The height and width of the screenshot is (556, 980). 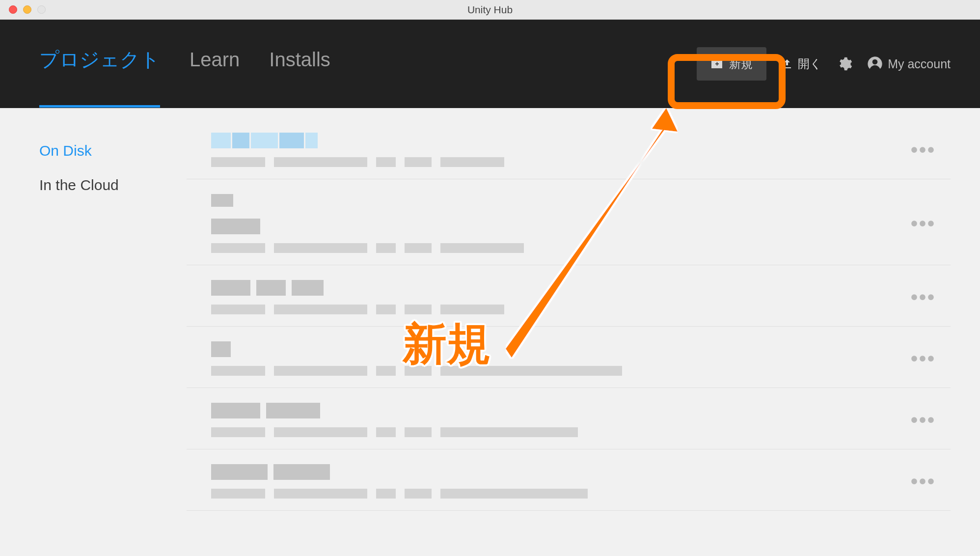 I want to click on gear-icon, so click(x=844, y=64).